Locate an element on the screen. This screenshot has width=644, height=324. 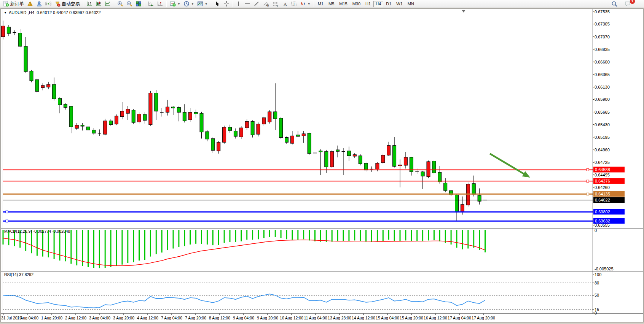
search-icon is located at coordinates (614, 4).